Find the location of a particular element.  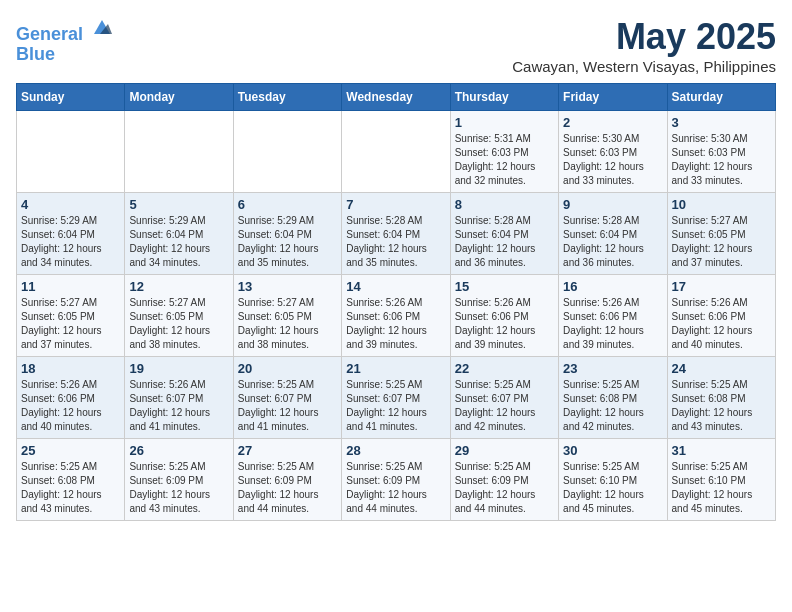

day-number: 23 is located at coordinates (612, 368).